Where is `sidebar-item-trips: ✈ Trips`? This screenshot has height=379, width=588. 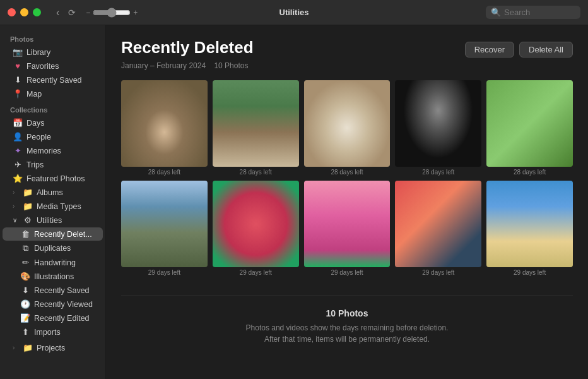 sidebar-item-trips: ✈ Trips is located at coordinates (53, 164).